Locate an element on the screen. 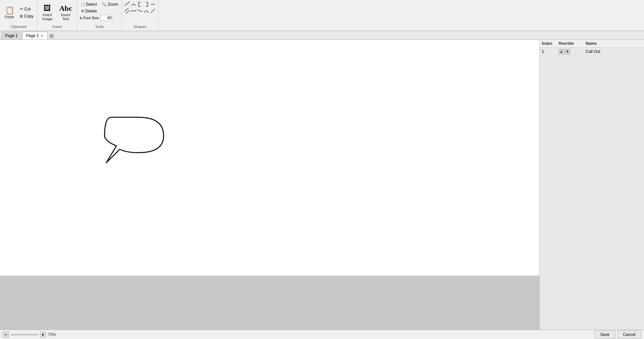  zoom-slider is located at coordinates (24, 335).